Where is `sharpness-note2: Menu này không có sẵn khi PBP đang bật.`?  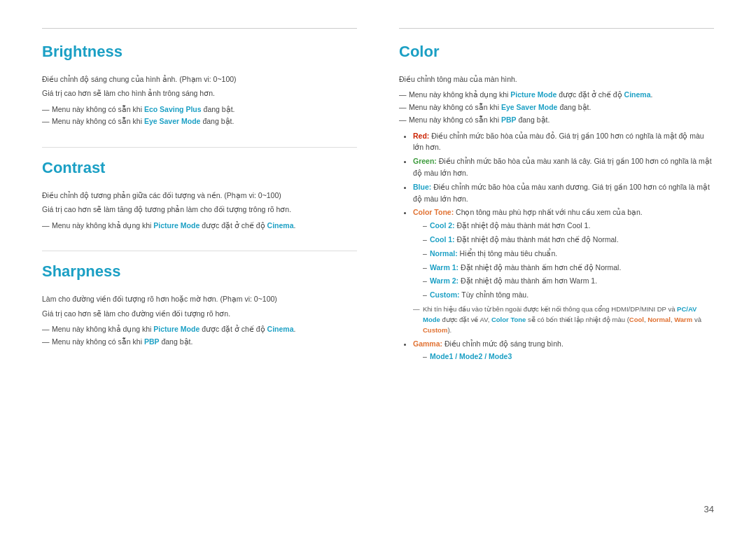 sharpness-note2: Menu này không có sẵn khi PBP đang bật. is located at coordinates (200, 342).